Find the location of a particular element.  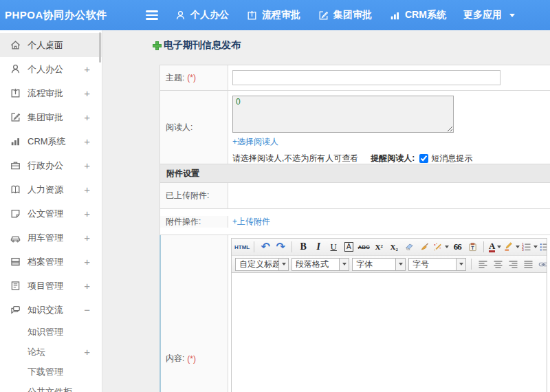

custom-title-select: 自定义标题 is located at coordinates (262, 264).